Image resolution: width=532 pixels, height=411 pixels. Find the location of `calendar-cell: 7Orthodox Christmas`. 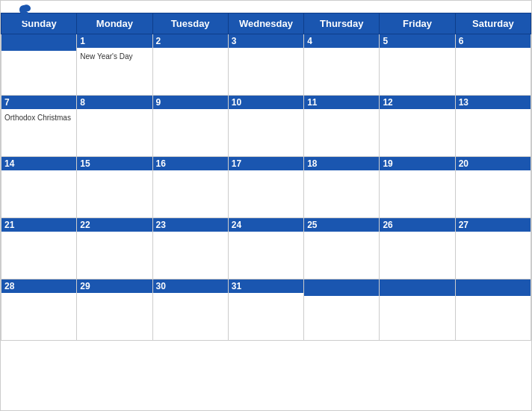

calendar-cell: 7Orthodox Christmas is located at coordinates (39, 126).